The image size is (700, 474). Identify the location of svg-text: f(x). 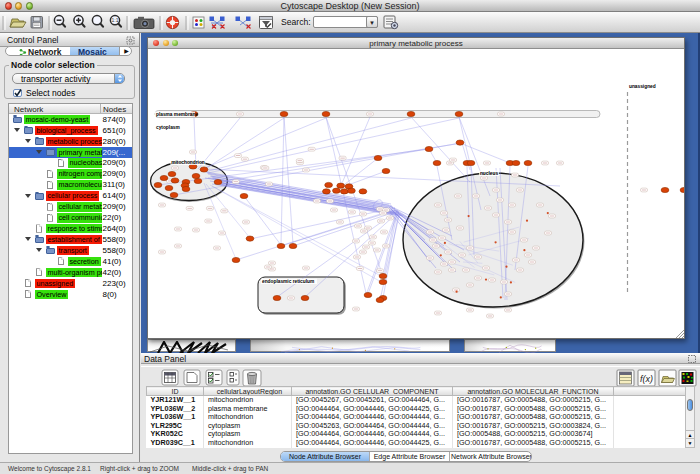
(646, 379).